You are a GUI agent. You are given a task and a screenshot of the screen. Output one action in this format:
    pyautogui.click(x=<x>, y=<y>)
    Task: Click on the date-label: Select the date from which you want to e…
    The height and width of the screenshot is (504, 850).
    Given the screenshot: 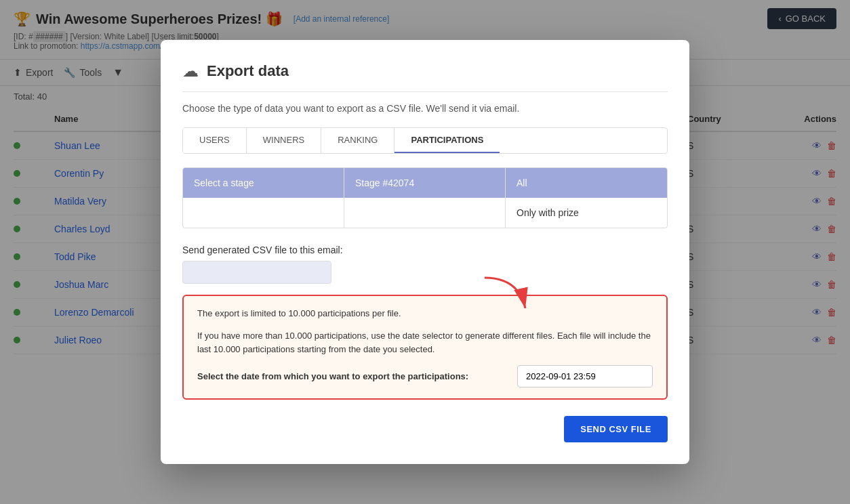 What is the action you would take?
    pyautogui.click(x=333, y=377)
    